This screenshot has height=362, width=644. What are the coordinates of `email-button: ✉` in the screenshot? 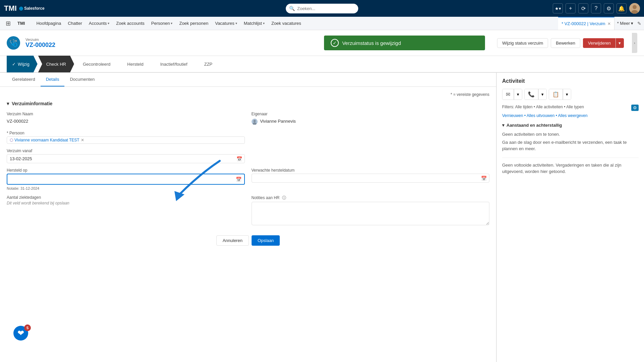 It's located at (508, 95).